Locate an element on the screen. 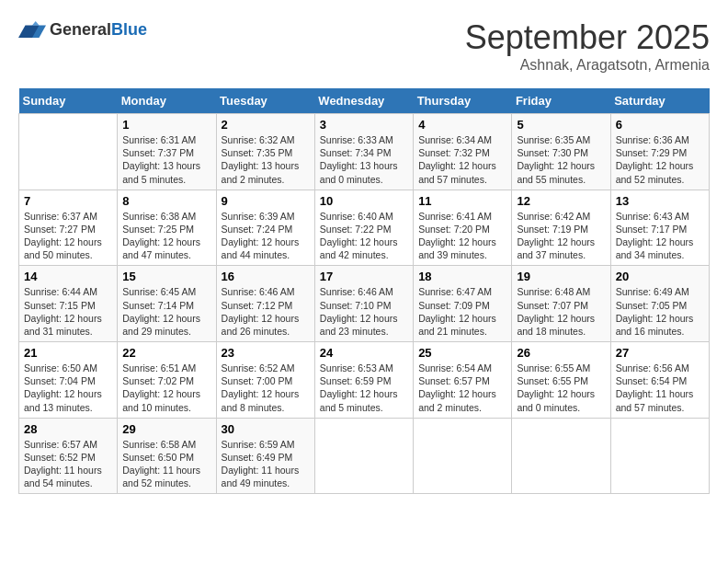 This screenshot has width=728, height=563. day-number: 26 is located at coordinates (561, 353).